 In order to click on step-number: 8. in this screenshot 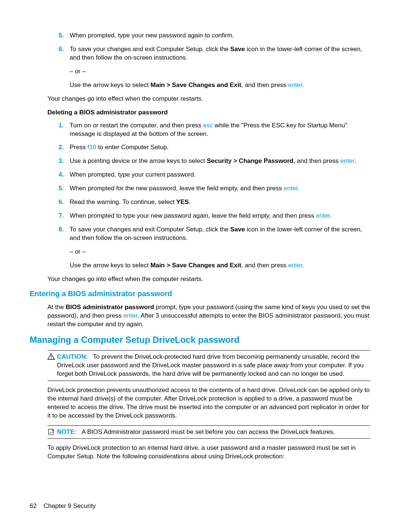, I will do `click(64, 234)`.